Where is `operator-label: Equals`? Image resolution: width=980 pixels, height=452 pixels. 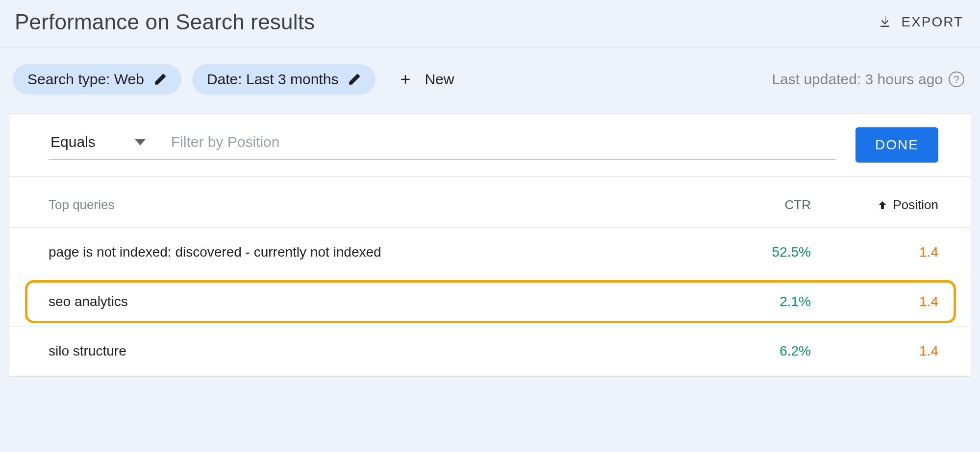
operator-label: Equals is located at coordinates (73, 142).